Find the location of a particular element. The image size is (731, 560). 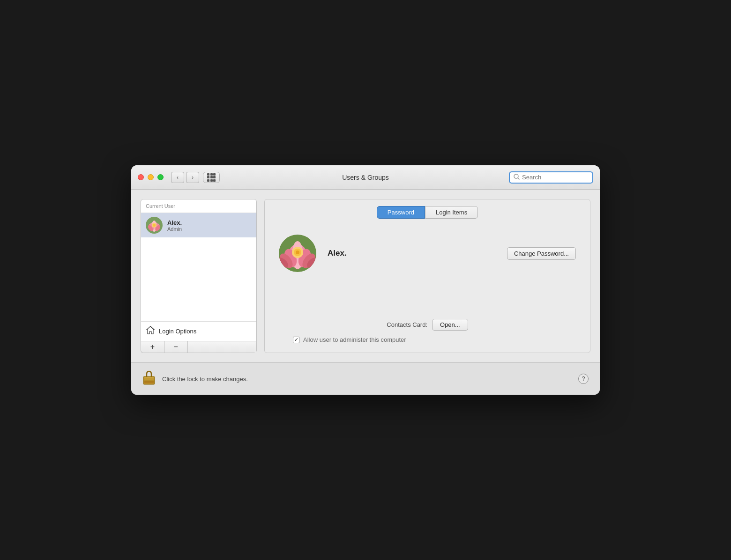

sidebar-user-item: Alex. Admin is located at coordinates (199, 225).